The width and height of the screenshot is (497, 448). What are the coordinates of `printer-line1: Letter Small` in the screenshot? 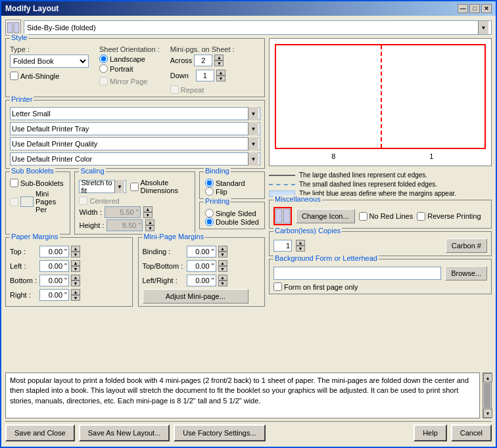 It's located at (32, 114).